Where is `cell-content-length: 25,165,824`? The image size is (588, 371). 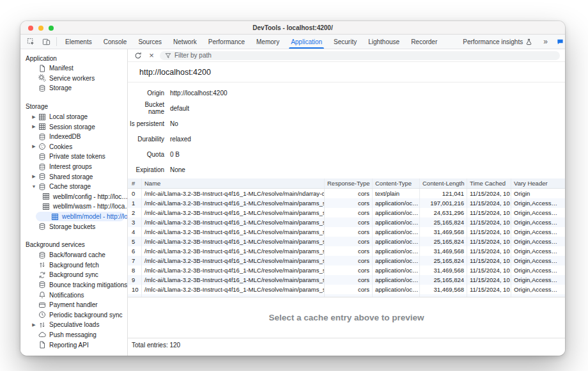
cell-content-length: 25,165,824 is located at coordinates (444, 223).